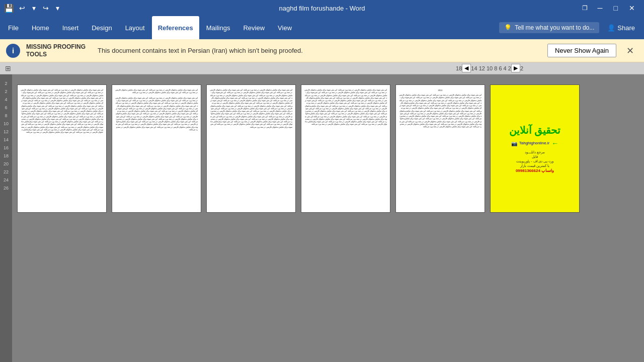 This screenshot has height=362, width=644. I want to click on margin-num-2b: 2, so click(6, 92).